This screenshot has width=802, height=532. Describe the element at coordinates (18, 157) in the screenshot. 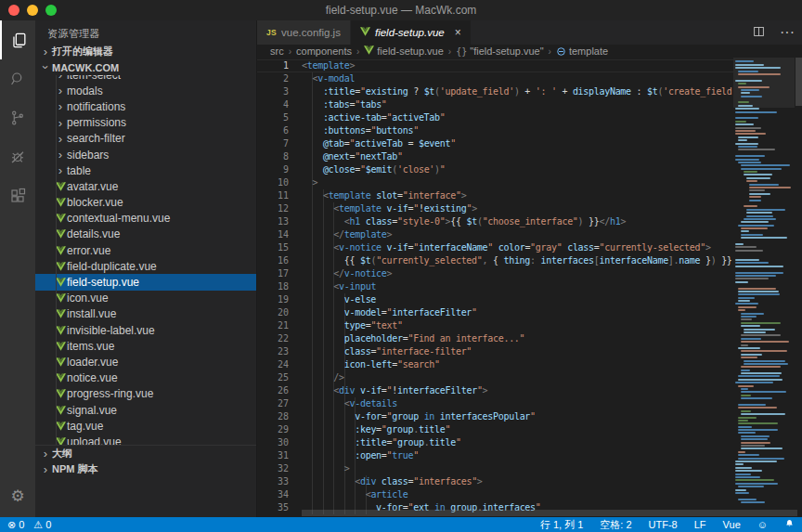

I see `activitybar-debug` at that location.